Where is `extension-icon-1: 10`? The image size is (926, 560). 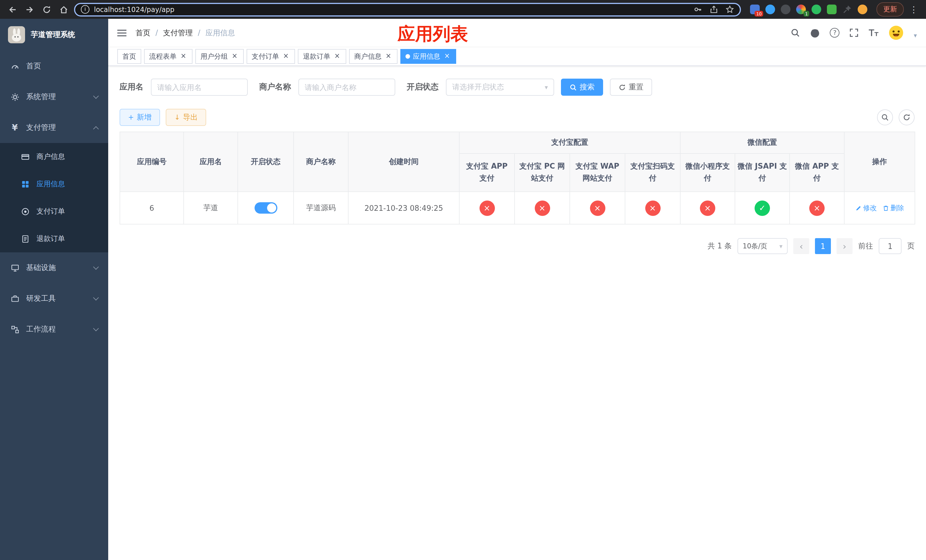
extension-icon-1: 10 is located at coordinates (755, 9).